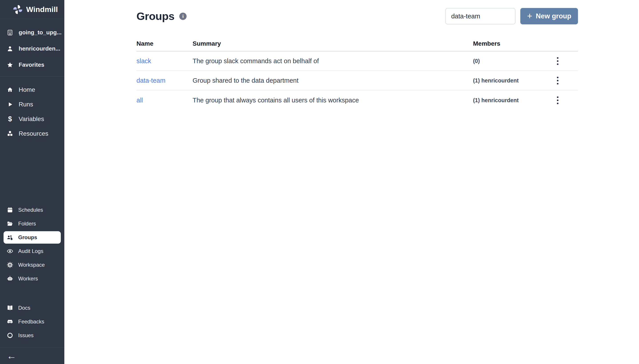 This screenshot has height=364, width=639. Describe the element at coordinates (144, 61) in the screenshot. I see `group-link-slack: slack` at that location.